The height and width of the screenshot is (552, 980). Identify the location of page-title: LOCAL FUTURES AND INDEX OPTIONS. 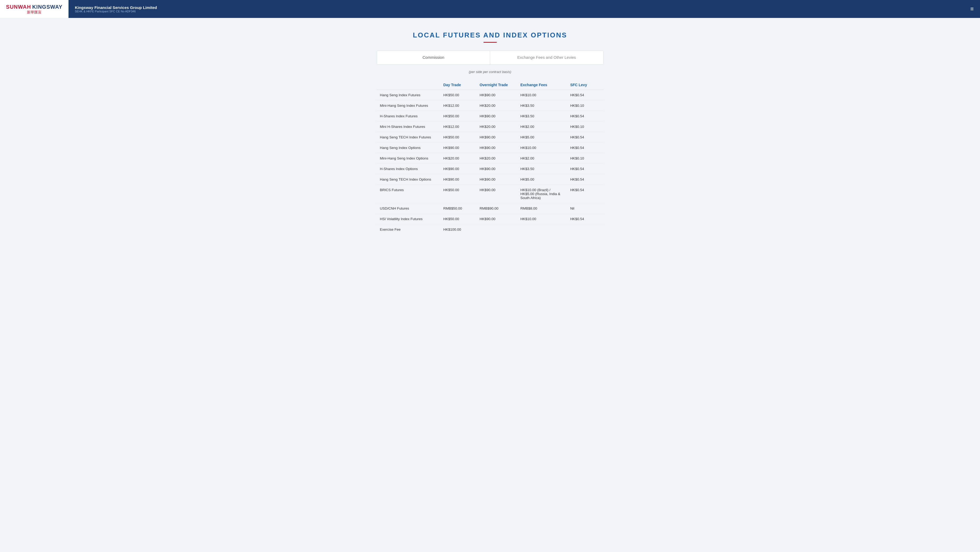
(490, 35).